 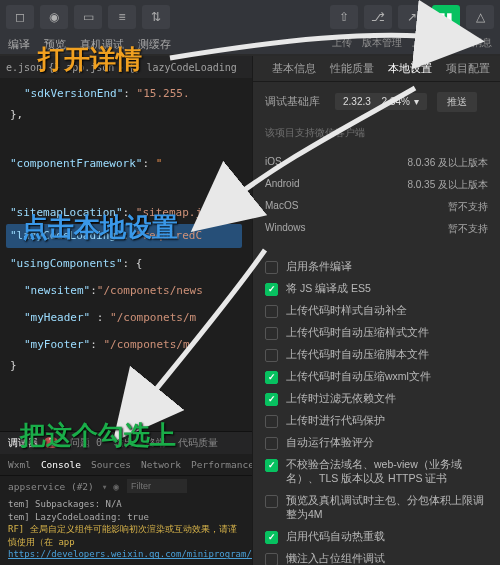 I want to click on file-tab: e.json, so click(x=24, y=68).